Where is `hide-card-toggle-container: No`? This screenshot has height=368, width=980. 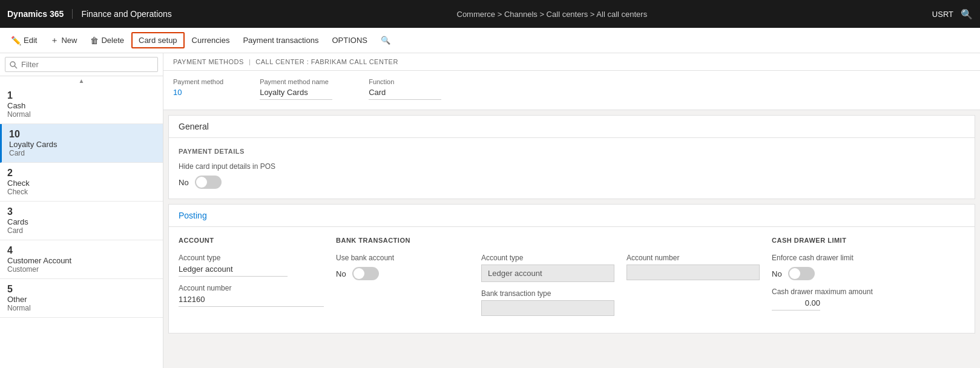 hide-card-toggle-container: No is located at coordinates (571, 182).